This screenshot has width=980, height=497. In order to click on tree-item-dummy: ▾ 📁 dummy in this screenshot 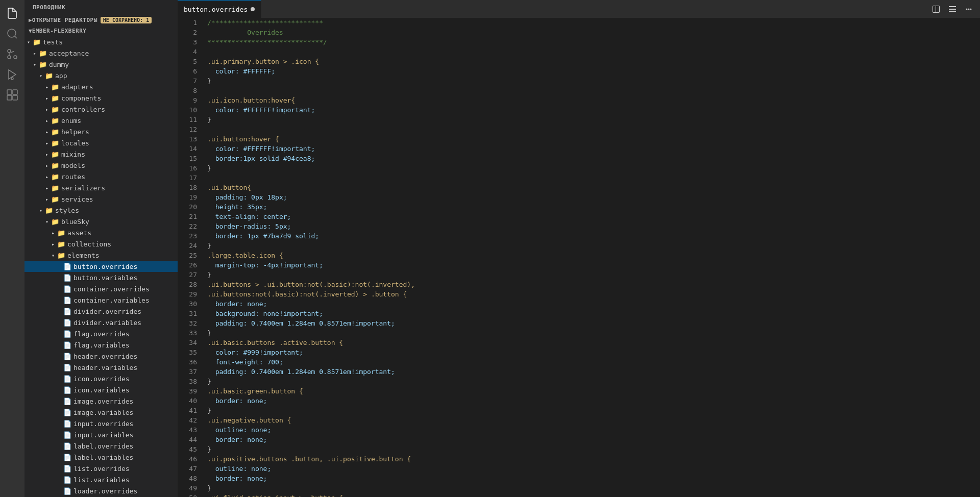, I will do `click(101, 64)`.